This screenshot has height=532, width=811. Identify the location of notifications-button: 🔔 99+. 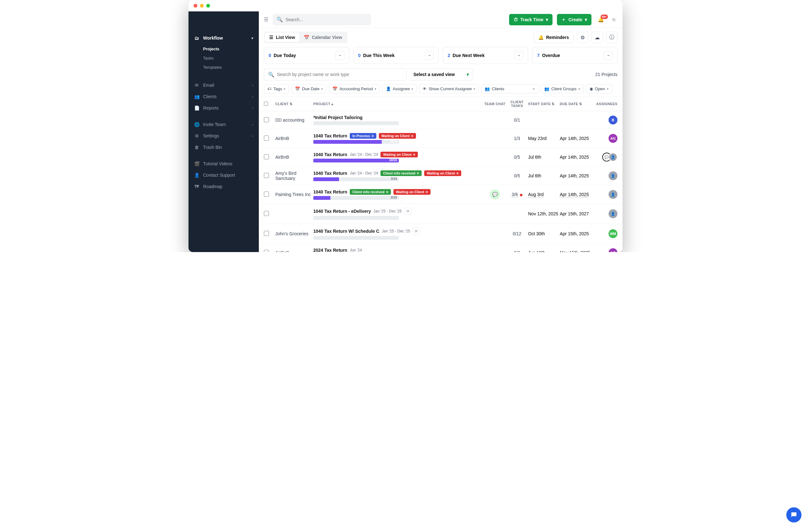
(601, 19).